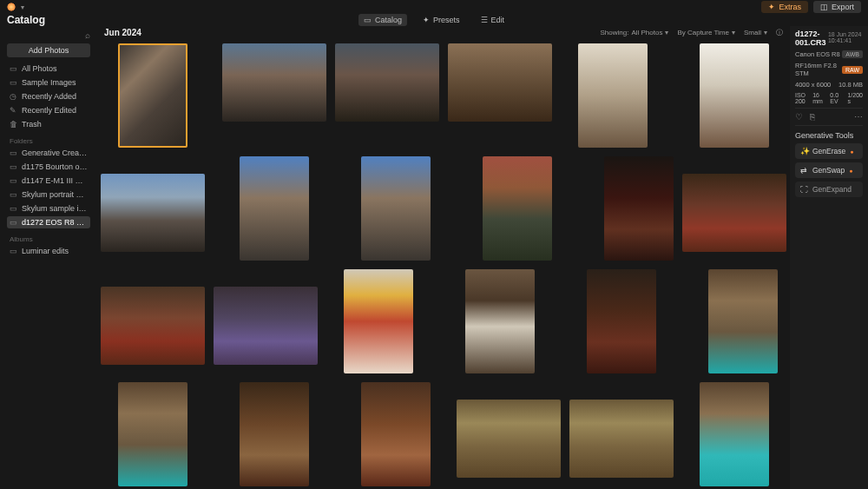 This screenshot has height=489, width=868. I want to click on sidebar-recently-added: ◷Recently Added, so click(49, 96).